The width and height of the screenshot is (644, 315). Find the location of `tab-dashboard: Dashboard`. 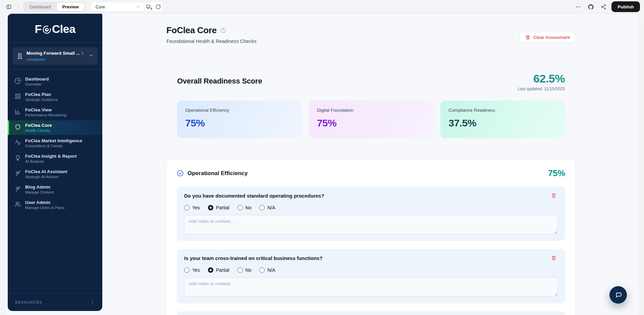

tab-dashboard: Dashboard is located at coordinates (40, 7).